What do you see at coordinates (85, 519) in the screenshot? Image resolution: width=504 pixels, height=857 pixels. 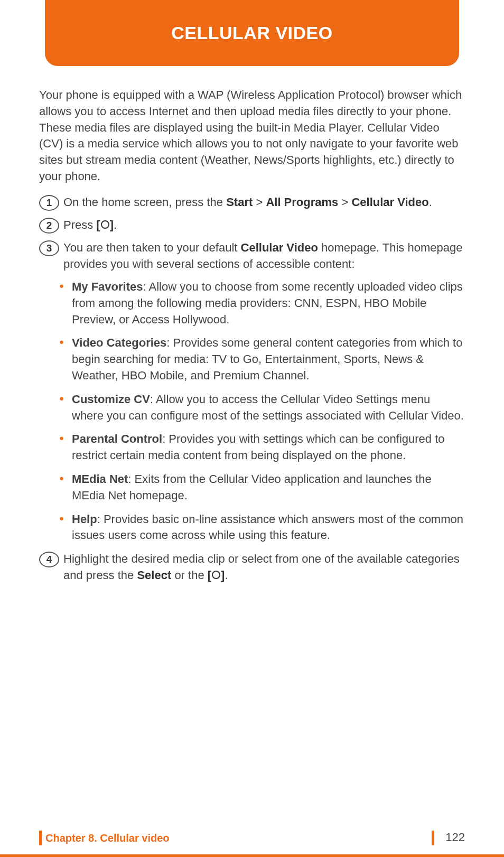 I see `bold: Help` at bounding box center [85, 519].